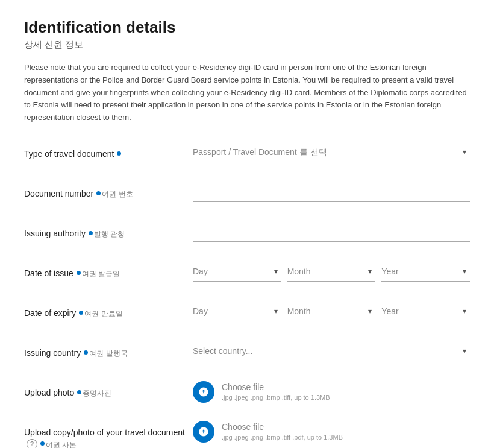 The width and height of the screenshot is (494, 448). I want to click on upload-copy-control: Choose file .jpg .jpeg .png .bmp .tiff .…, so click(331, 432).